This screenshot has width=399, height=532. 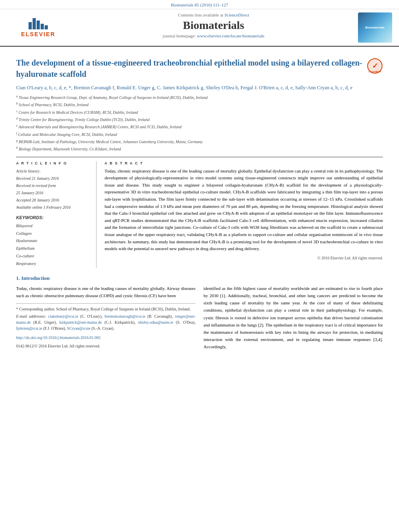 What do you see at coordinates (56, 186) in the screenshot?
I see `received-revised-label: Received in revised form` at bounding box center [56, 186].